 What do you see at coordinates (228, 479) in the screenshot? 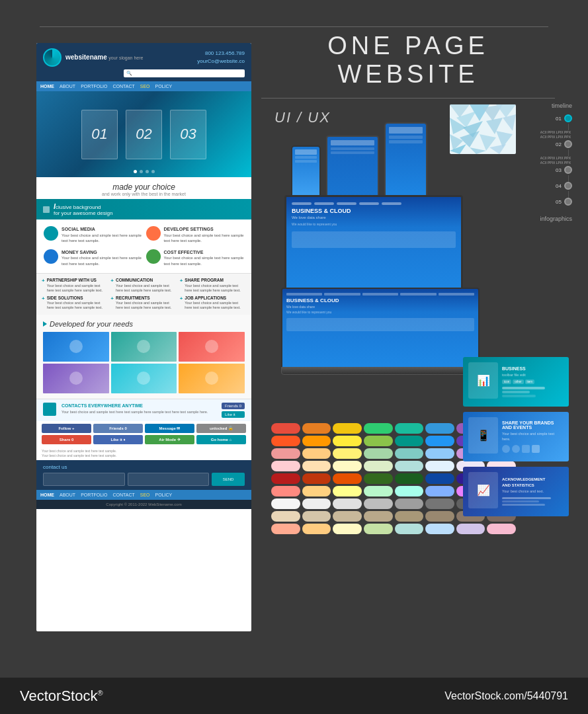
I see `form-send-button: SEND` at bounding box center [228, 479].